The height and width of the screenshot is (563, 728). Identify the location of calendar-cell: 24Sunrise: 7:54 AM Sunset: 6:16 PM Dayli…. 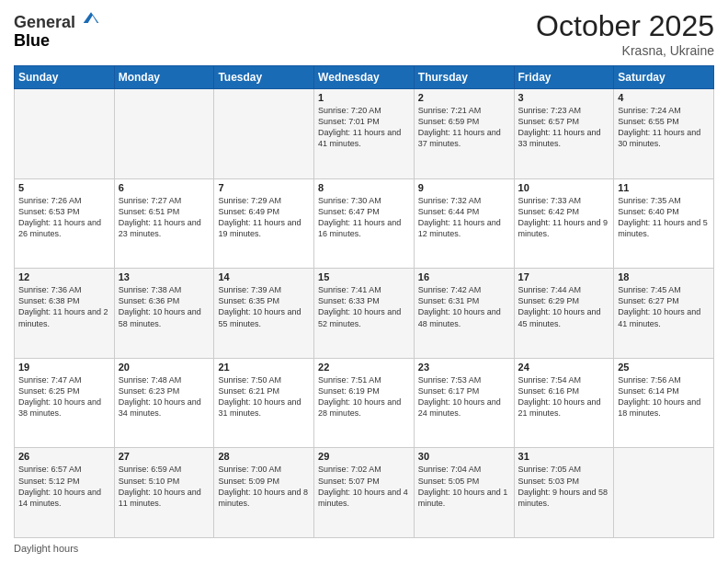
(564, 403).